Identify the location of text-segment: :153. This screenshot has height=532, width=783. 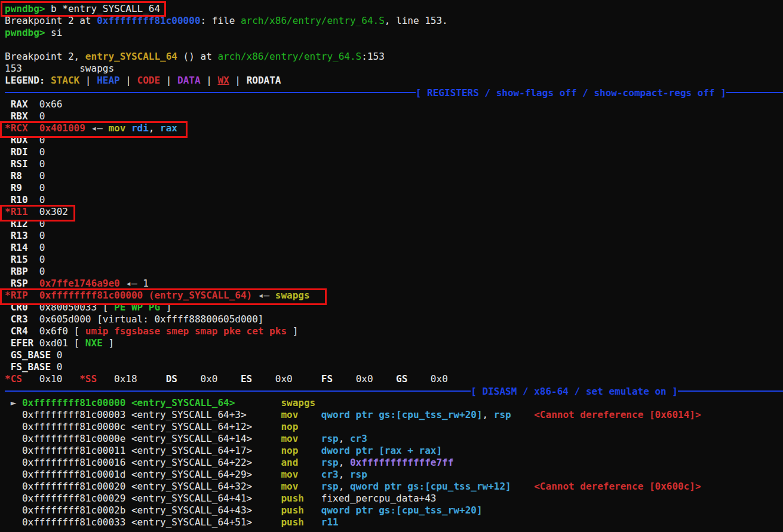
(373, 56).